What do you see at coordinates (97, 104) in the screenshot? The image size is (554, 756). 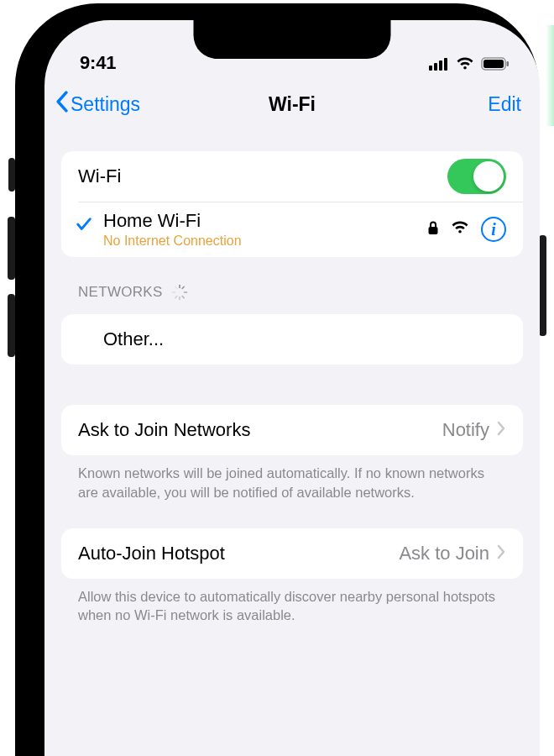 I see `back-button: Settings` at bounding box center [97, 104].